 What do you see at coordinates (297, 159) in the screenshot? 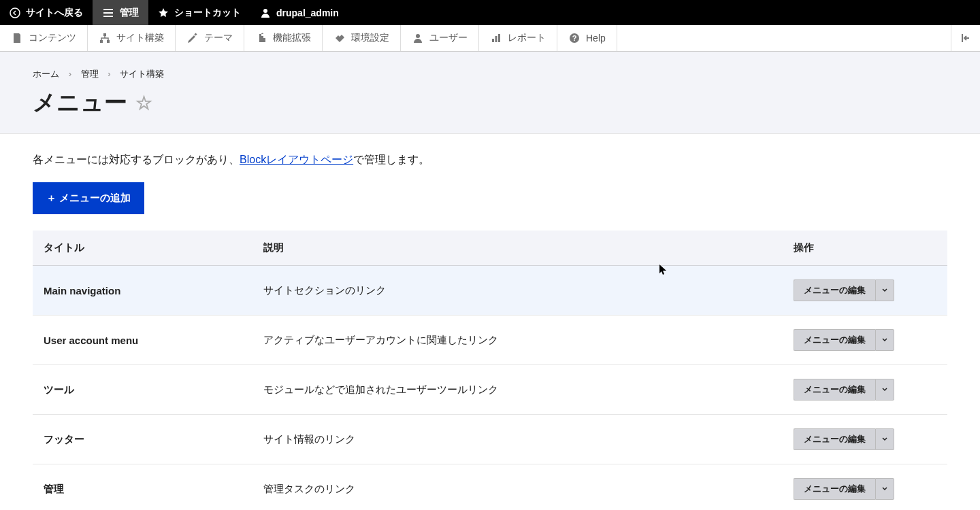
I see `block-layout-link: Blockレイアウトページ` at bounding box center [297, 159].